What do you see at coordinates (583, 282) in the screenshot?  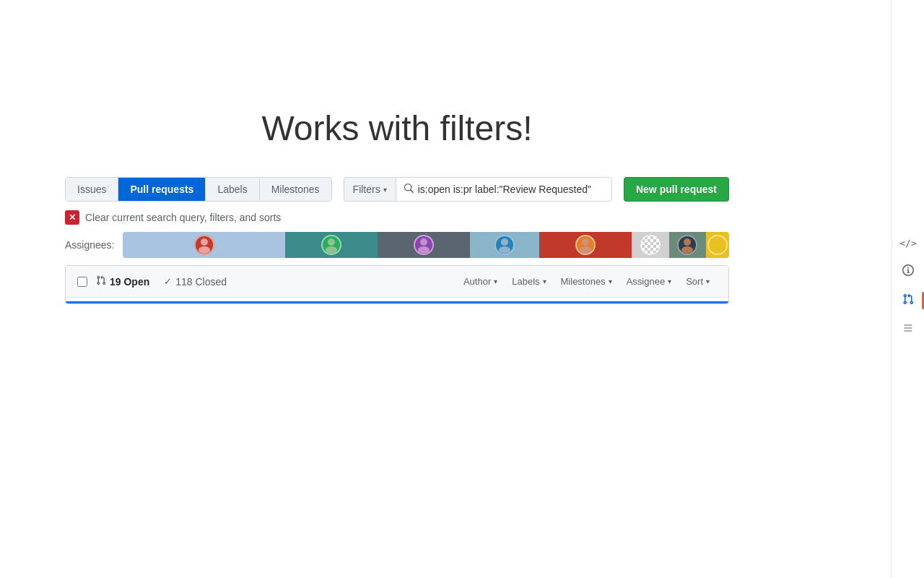 I see `milestones-filter-label: Milestones` at bounding box center [583, 282].